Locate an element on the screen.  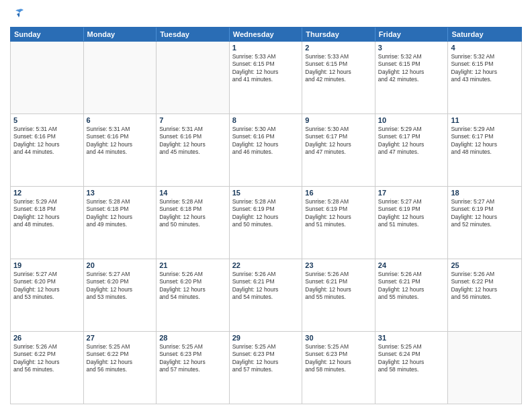
weekday-header-wednesday: Wednesday is located at coordinates (266, 34).